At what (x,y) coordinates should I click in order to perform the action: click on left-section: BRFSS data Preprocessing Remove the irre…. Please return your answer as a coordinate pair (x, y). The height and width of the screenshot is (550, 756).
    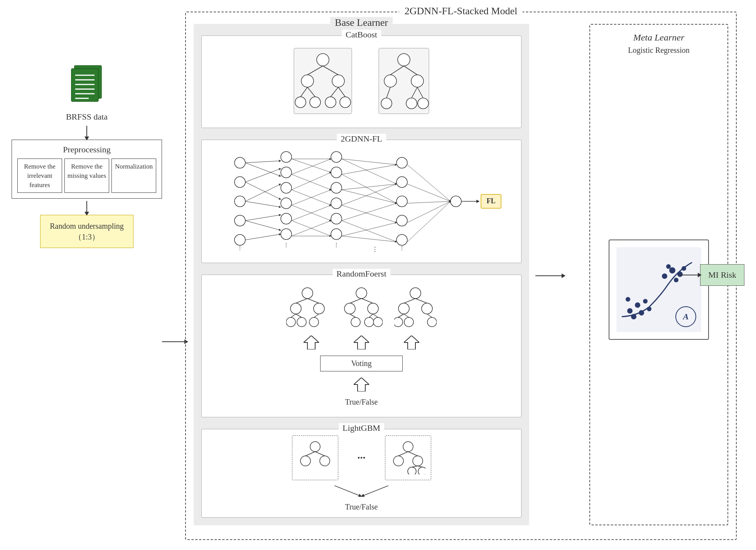
    Looking at the image, I should click on (87, 155).